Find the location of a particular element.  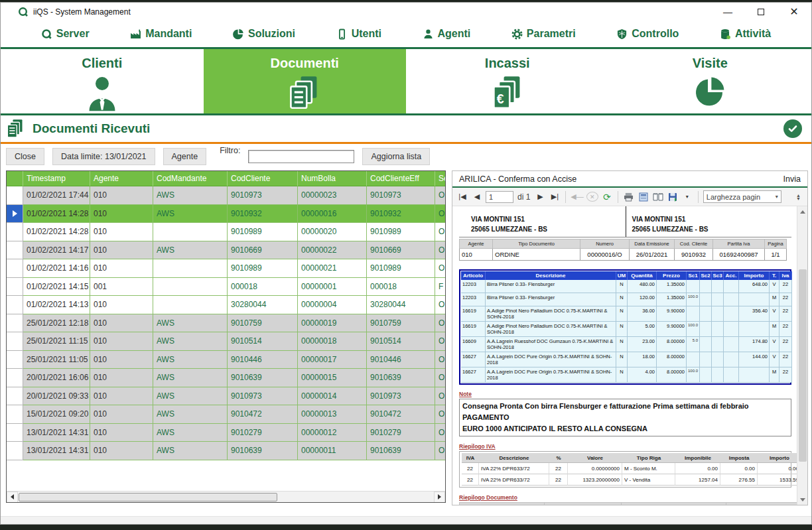

tab-incassi: Incassi€ is located at coordinates (508, 81).